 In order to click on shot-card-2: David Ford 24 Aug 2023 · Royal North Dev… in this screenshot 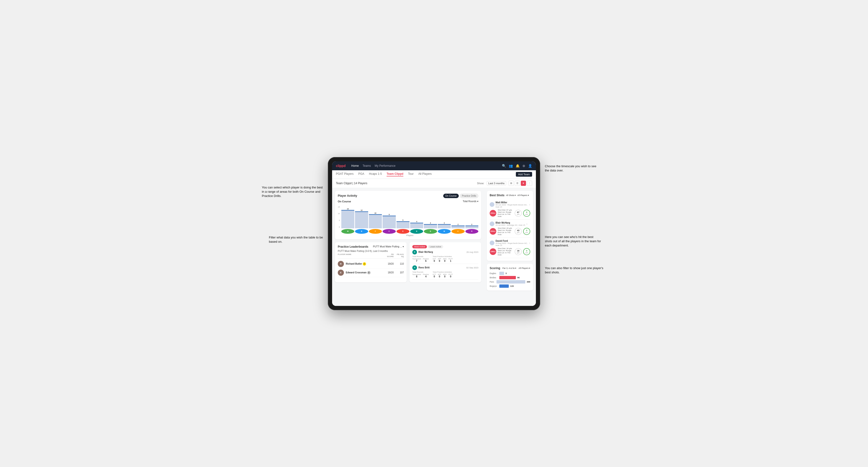, I will do `click(510, 248)`.